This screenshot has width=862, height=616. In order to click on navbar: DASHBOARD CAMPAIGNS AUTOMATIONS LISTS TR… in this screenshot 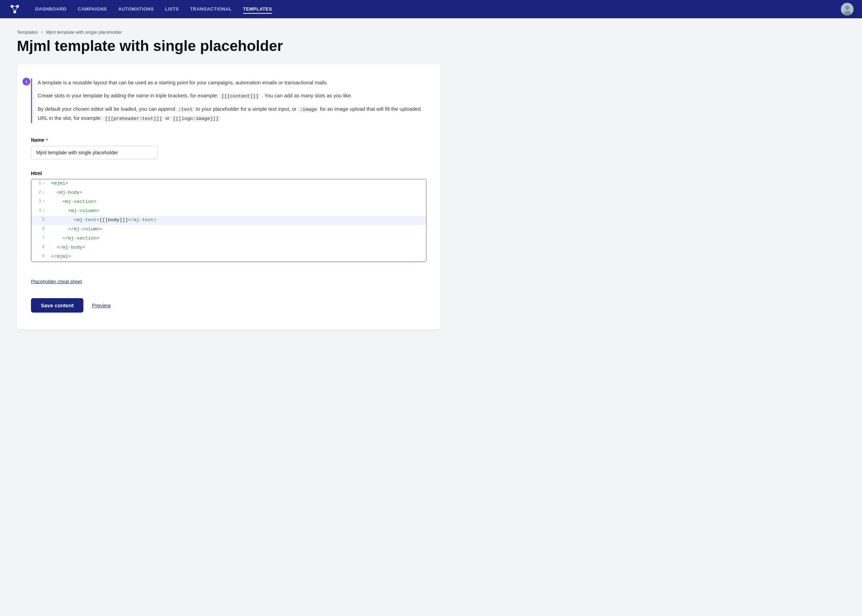, I will do `click(431, 9)`.